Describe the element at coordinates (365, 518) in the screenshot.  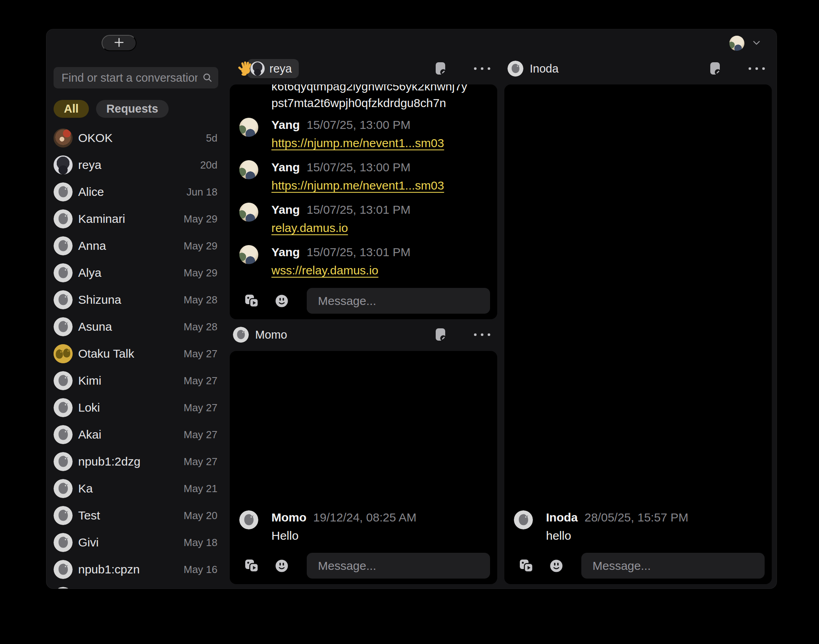
I see `message-timestamp: 19/12/24, 08:25 AM` at that location.